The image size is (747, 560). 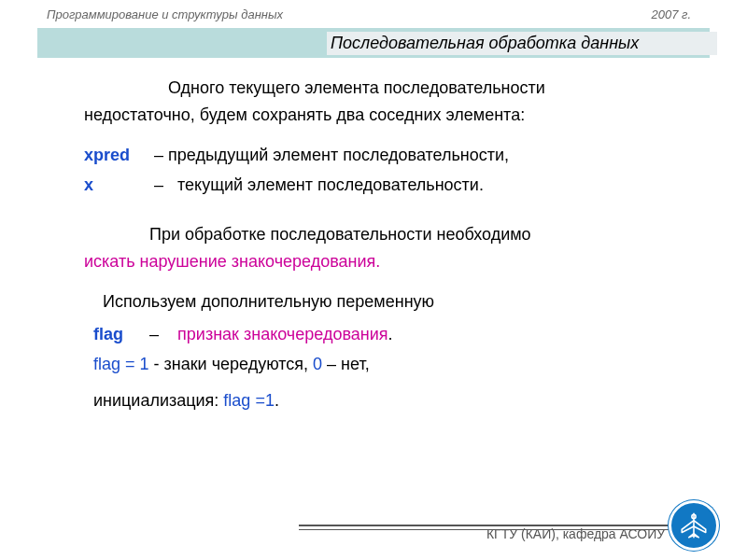 What do you see at coordinates (390, 334) in the screenshot?
I see `period: .` at bounding box center [390, 334].